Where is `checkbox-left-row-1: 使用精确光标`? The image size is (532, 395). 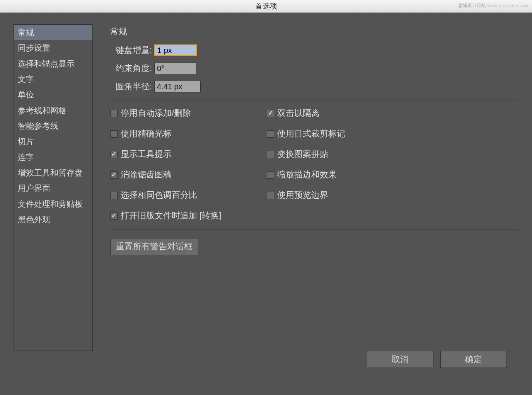 checkbox-left-row-1: 使用精确光标 is located at coordinates (154, 134).